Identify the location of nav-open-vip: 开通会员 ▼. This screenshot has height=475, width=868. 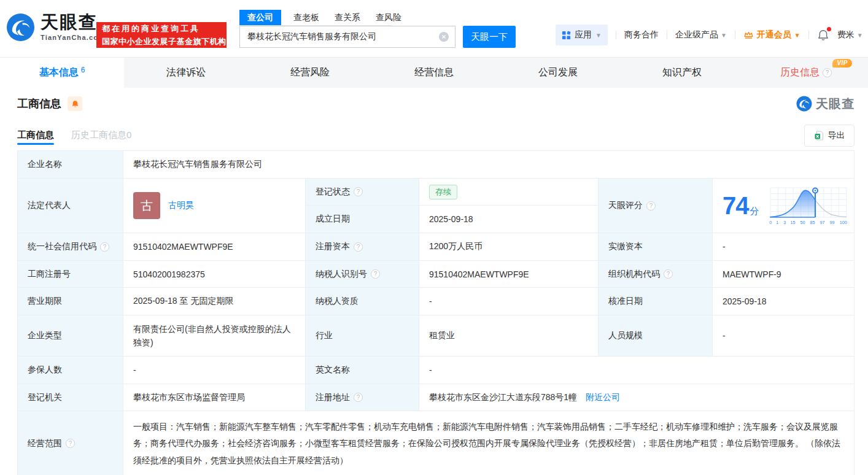
(772, 35).